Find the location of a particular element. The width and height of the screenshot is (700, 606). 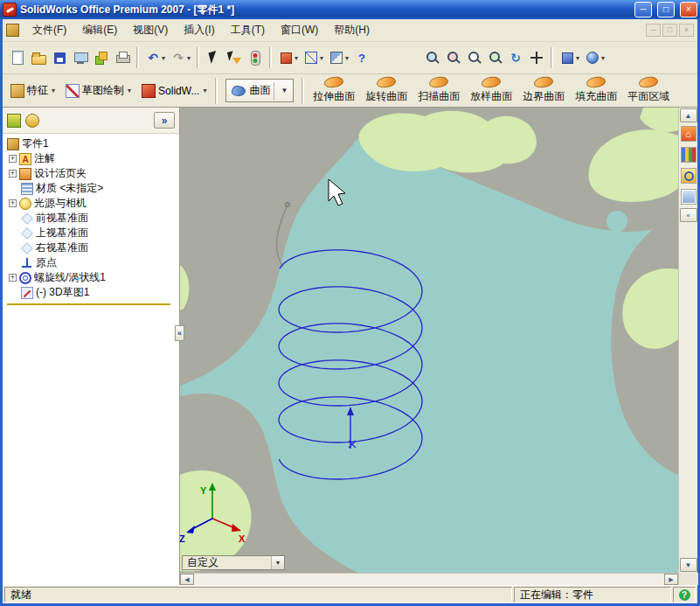

menu-item-file: 文件(F) is located at coordinates (49, 30).